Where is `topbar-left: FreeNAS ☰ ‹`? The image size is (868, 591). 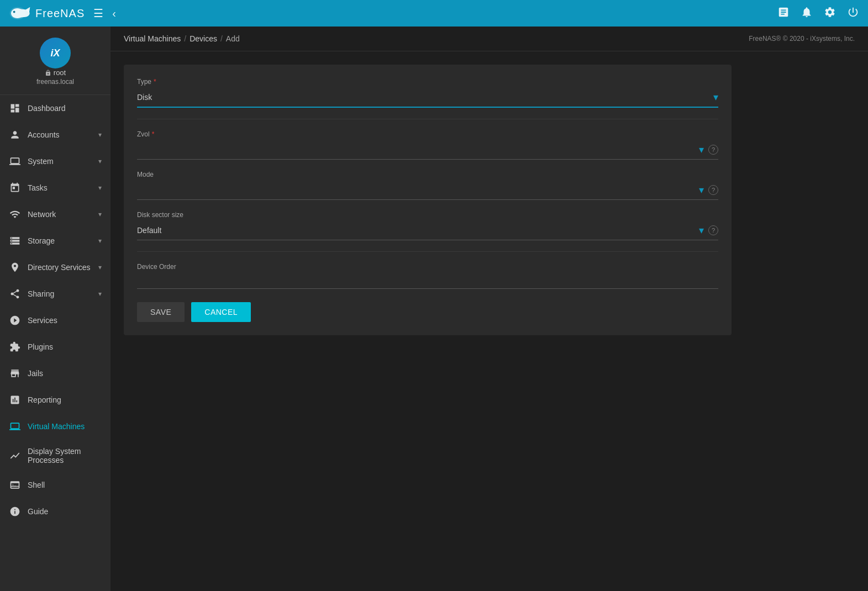 topbar-left: FreeNAS ☰ ‹ is located at coordinates (62, 13).